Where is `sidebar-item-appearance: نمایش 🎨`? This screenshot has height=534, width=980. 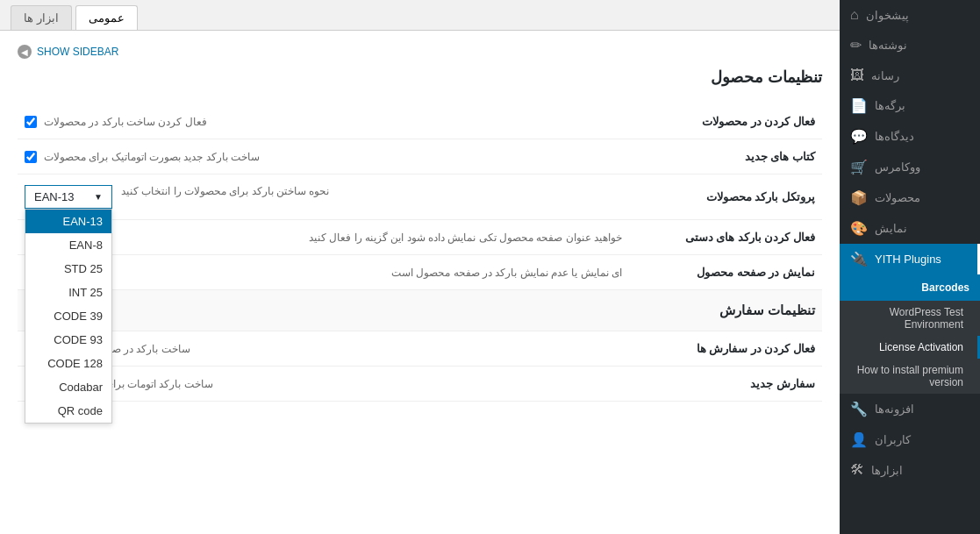 sidebar-item-appearance: نمایش 🎨 is located at coordinates (910, 228).